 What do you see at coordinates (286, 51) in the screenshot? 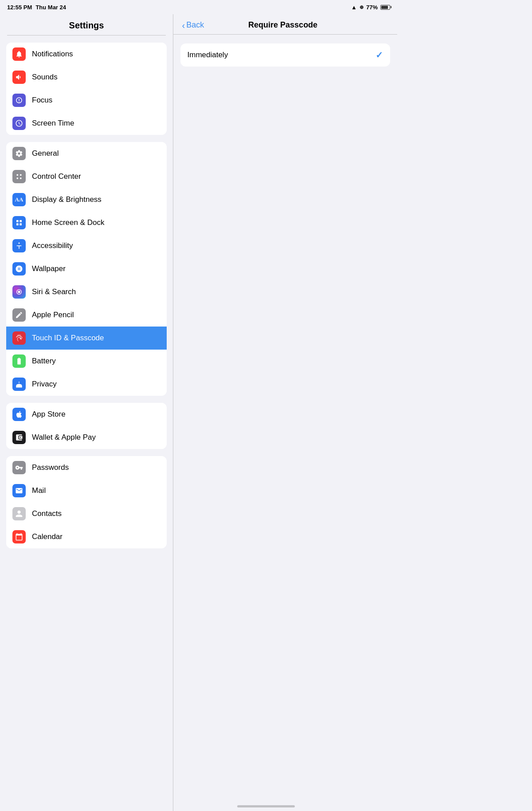
I see `panel-content: Immediately ✓` at bounding box center [286, 51].